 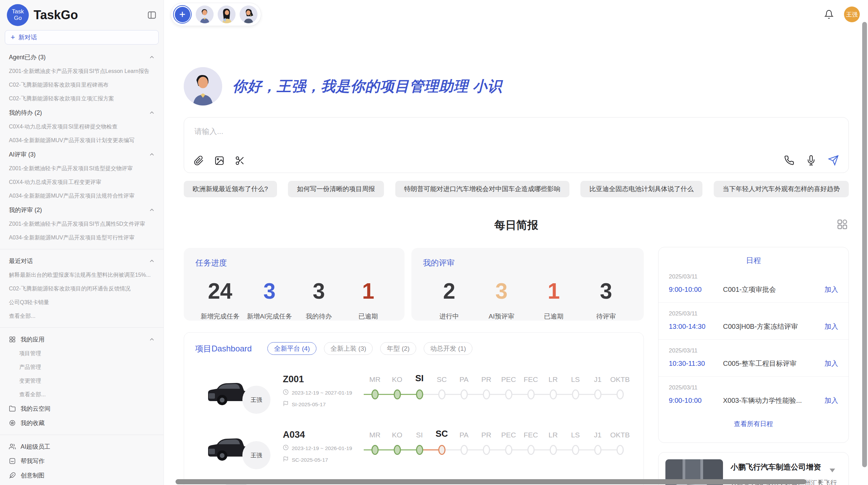 What do you see at coordinates (789, 160) in the screenshot?
I see `phone-call-icon` at bounding box center [789, 160].